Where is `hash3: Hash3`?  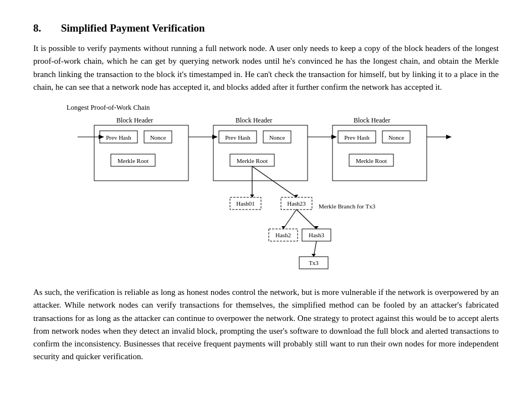
hash3: Hash3 is located at coordinates (317, 235).